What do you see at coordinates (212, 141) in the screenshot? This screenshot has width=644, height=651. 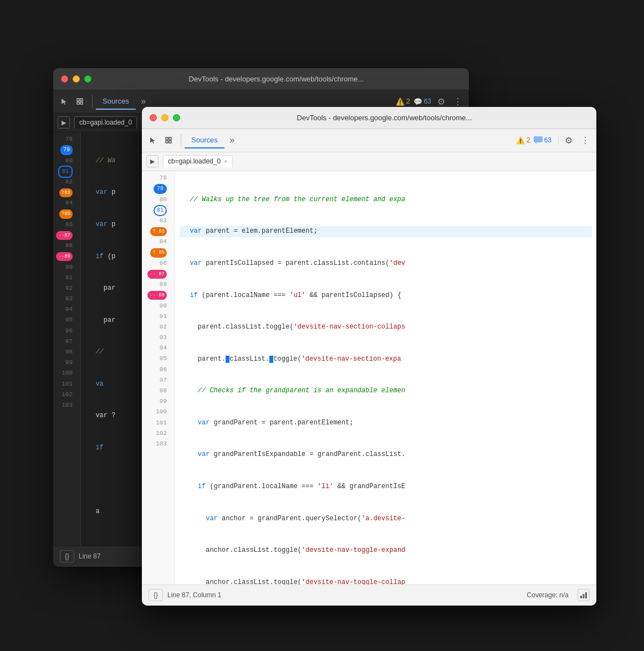 I see `tabs-front: Sources »` at bounding box center [212, 141].